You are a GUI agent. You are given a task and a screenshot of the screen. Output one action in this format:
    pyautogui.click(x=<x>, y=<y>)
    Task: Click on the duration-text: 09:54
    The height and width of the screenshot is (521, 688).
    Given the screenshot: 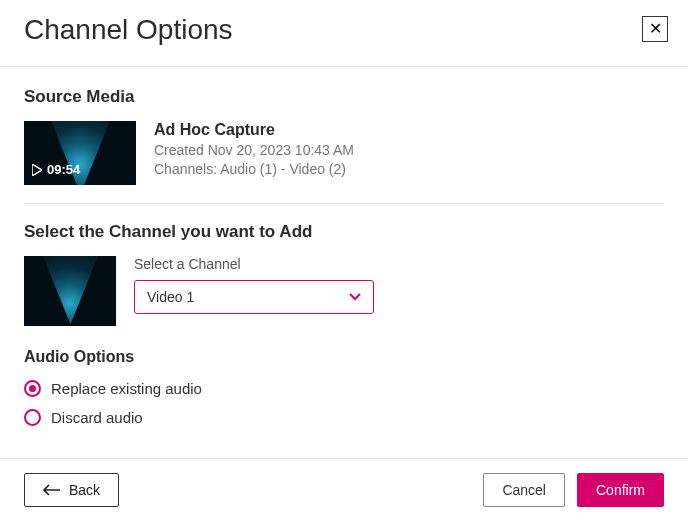 What is the action you would take?
    pyautogui.click(x=64, y=170)
    